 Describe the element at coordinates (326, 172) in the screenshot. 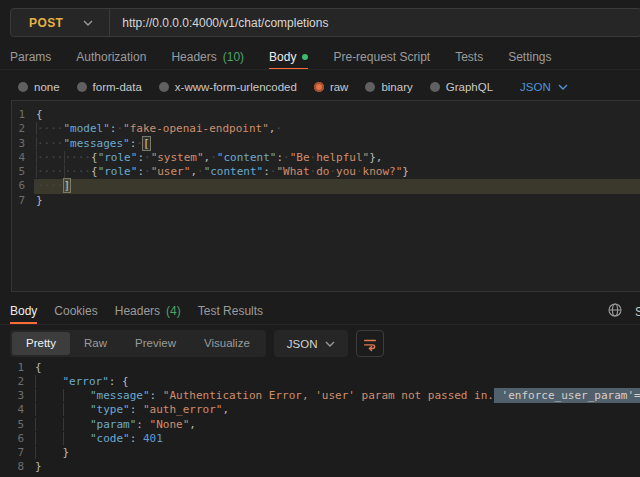

I see `code-line: 5········{"role":·"user",·"content":·"Wh…` at that location.